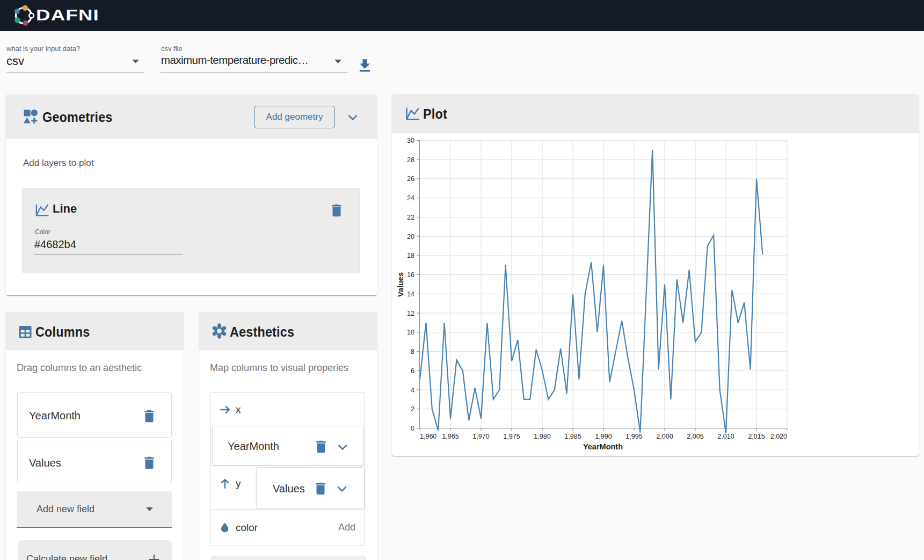 The image size is (924, 560). Describe the element at coordinates (411, 275) in the screenshot. I see `svg-text: 16` at that location.